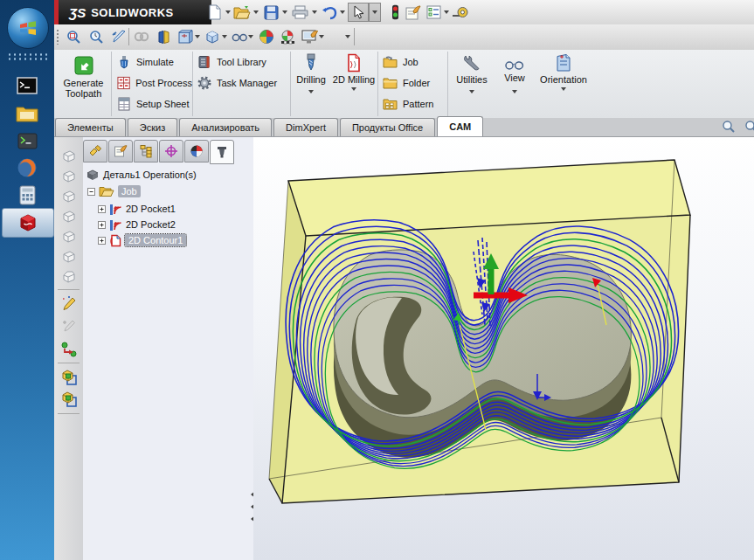 The height and width of the screenshot is (560, 754). Describe the element at coordinates (242, 12) in the screenshot. I see `open-button` at that location.